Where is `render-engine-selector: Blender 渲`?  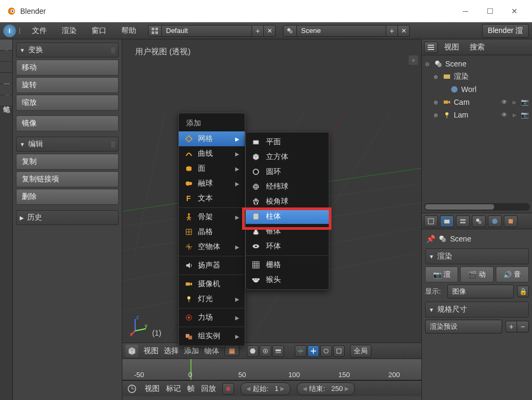 render-engine-selector: Blender 渲 is located at coordinates (505, 31).